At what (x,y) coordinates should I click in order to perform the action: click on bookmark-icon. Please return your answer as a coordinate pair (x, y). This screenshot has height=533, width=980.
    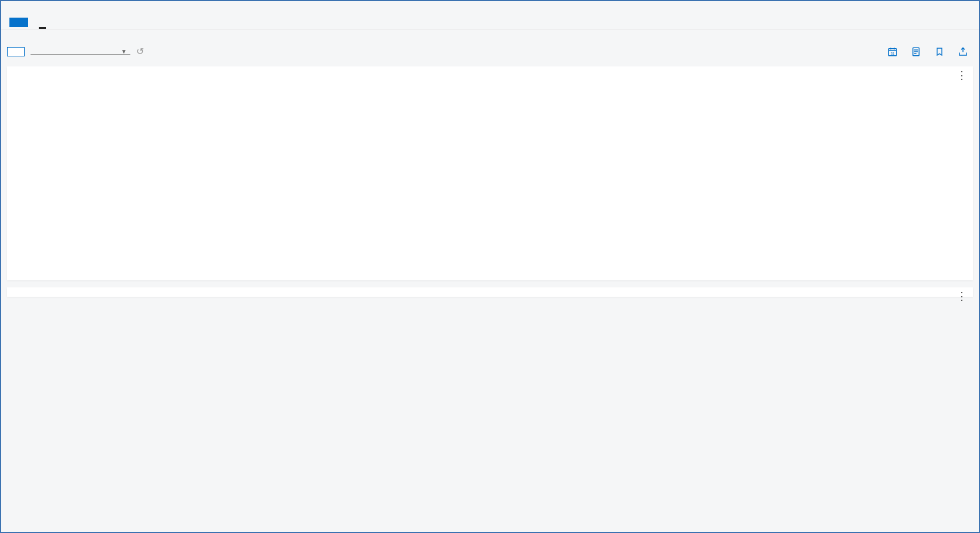
    Looking at the image, I should click on (939, 52).